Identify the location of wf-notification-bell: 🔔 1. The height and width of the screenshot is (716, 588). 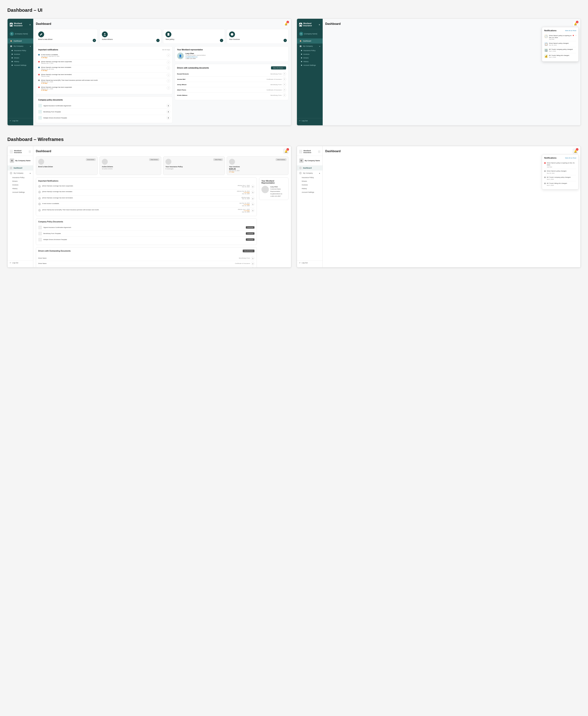
(286, 151).